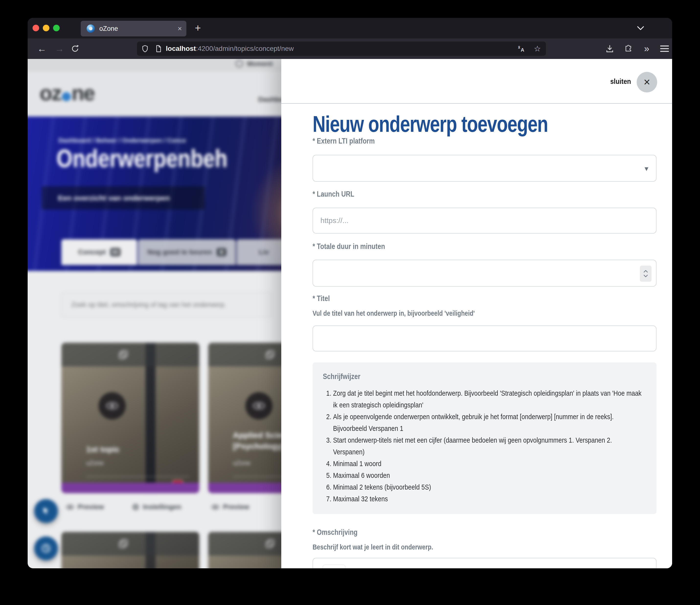 The width and height of the screenshot is (700, 605). Describe the element at coordinates (123, 198) in the screenshot. I see `hero-subtitle-box: Een overzicht van onderwerpen` at that location.